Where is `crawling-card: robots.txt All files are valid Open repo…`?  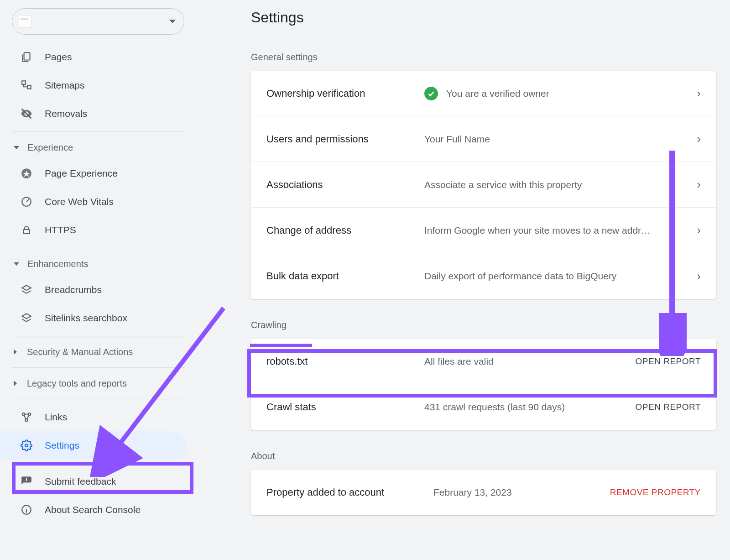
crawling-card: robots.txt All files are valid Open repo… is located at coordinates (484, 384).